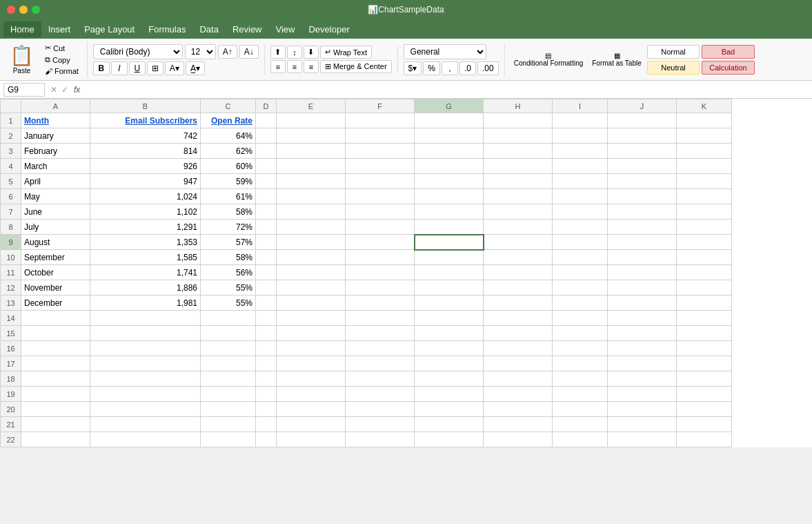 Image resolution: width=812 pixels, height=524 pixels. I want to click on cell-I2, so click(580, 136).